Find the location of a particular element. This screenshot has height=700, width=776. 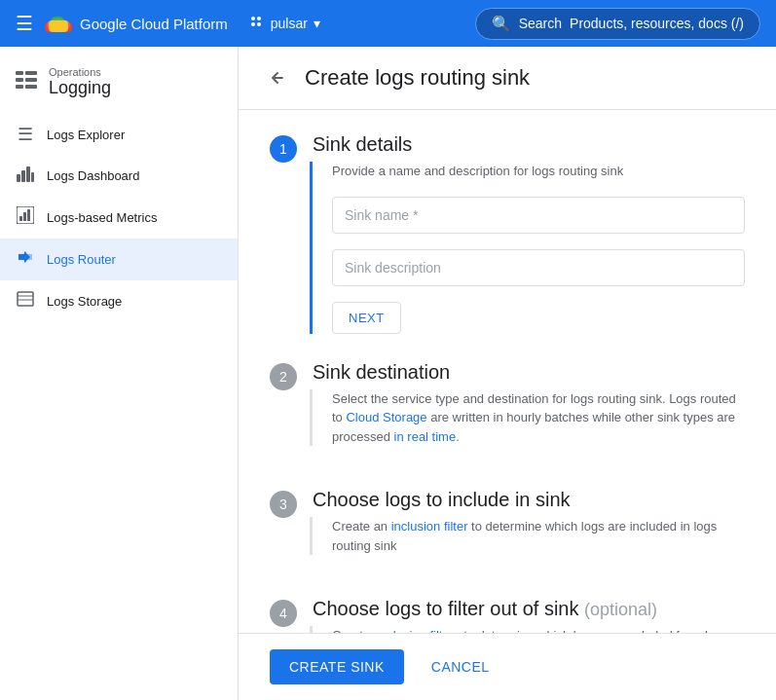

logs-dashboard-icon is located at coordinates (25, 175).